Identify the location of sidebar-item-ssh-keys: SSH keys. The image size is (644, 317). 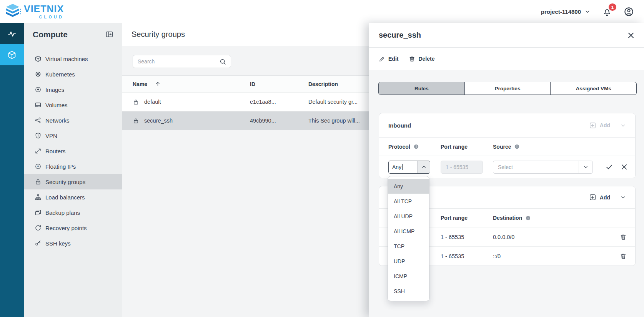
(73, 243).